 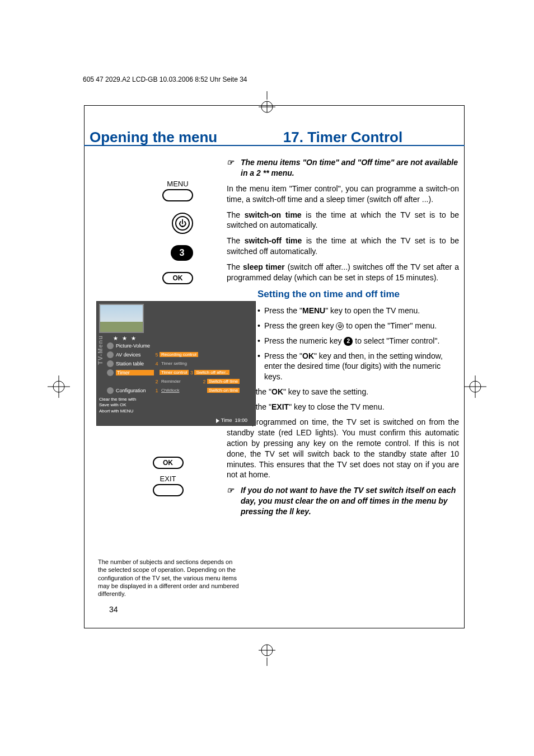 What do you see at coordinates (350, 501) in the screenshot?
I see `note-text: If you do not want to have the TV set sw…` at bounding box center [350, 501].